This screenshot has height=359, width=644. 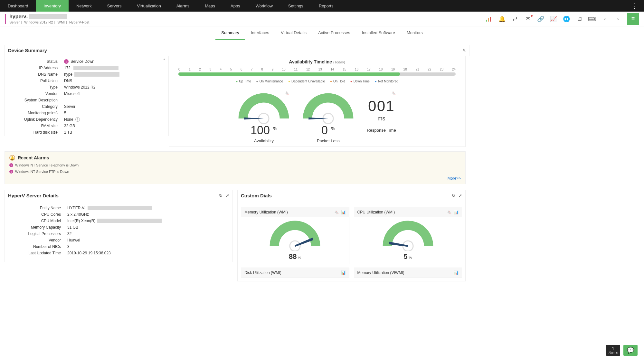 I want to click on alarm-item: ↓Windows NT Service FTP is Down, so click(x=235, y=172).